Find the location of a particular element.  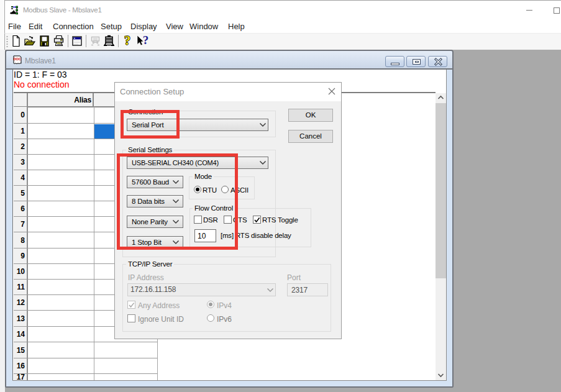

svg-text: DOC is located at coordinates (17, 59).